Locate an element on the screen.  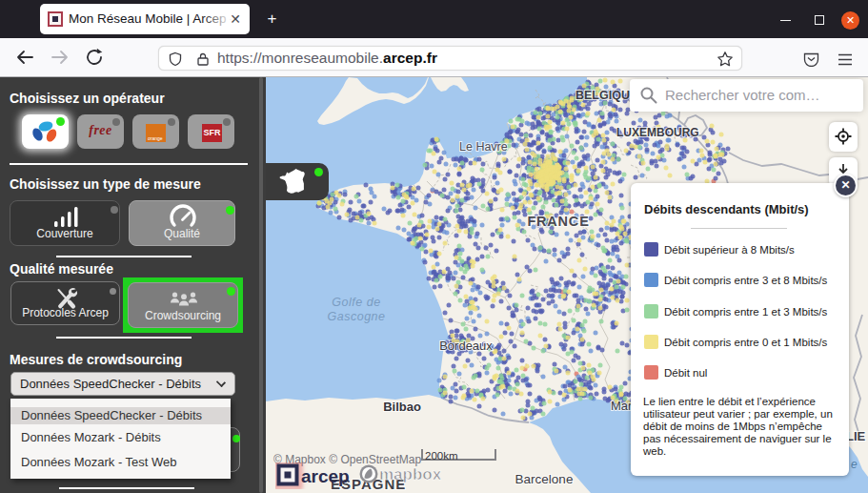
svg-text: Barcelone is located at coordinates (545, 479).